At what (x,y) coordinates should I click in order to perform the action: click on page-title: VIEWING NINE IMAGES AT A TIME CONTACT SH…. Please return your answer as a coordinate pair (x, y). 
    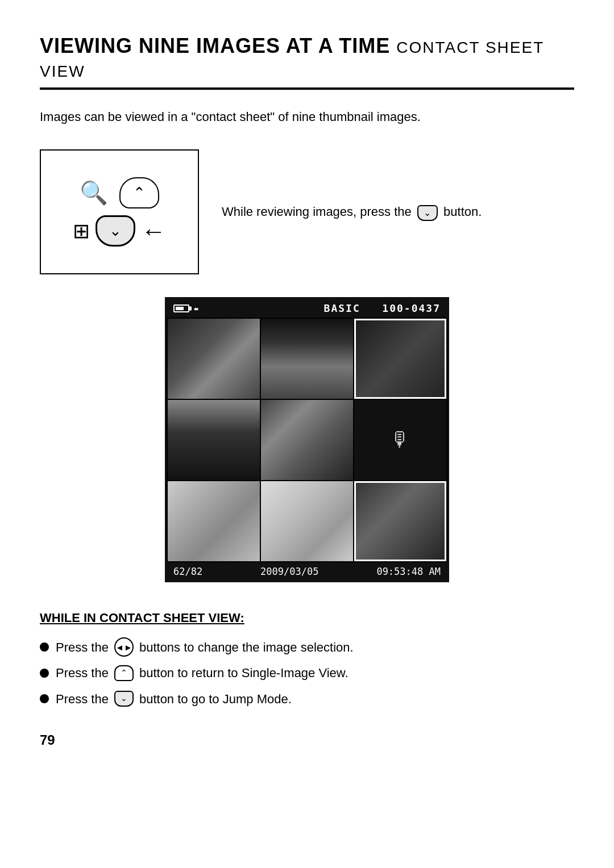
    Looking at the image, I should click on (307, 62).